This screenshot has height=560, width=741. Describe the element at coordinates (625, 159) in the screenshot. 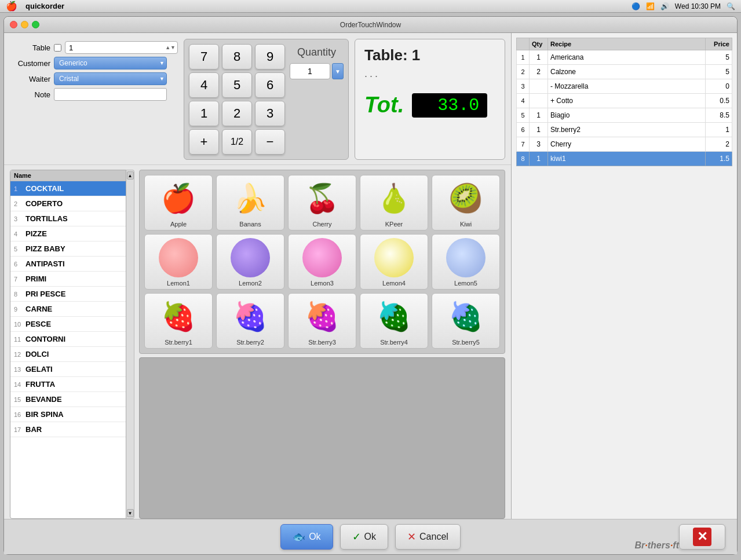

I see `order-row-8: 8 1 kiwi1 1.5` at that location.